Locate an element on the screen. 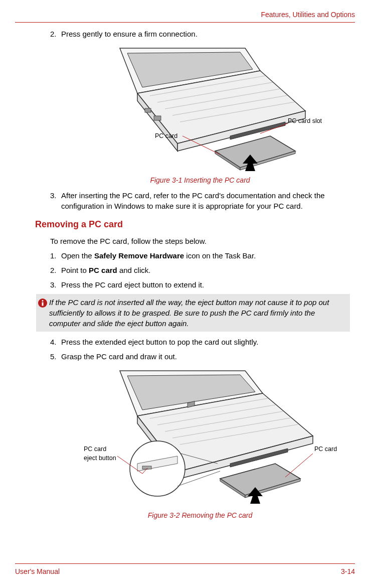  text-part: icon on the Task Bar. is located at coordinates (220, 256).